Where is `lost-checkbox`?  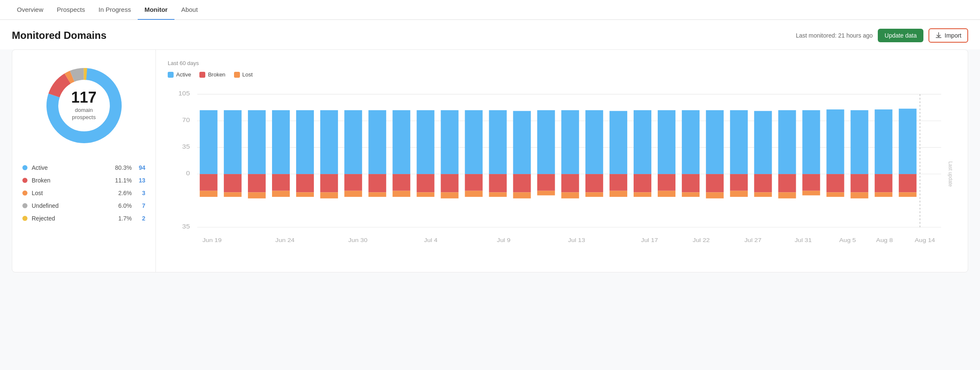 lost-checkbox is located at coordinates (237, 75).